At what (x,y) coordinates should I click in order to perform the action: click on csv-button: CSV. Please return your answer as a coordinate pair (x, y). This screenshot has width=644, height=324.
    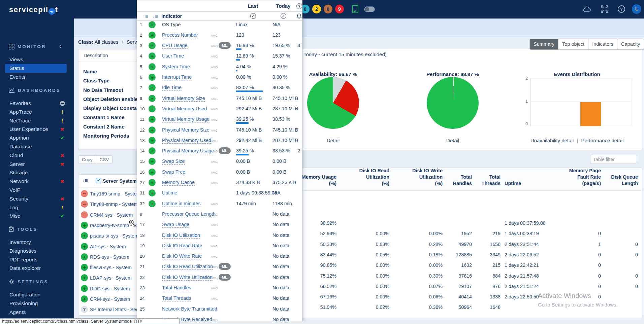
    Looking at the image, I should click on (104, 159).